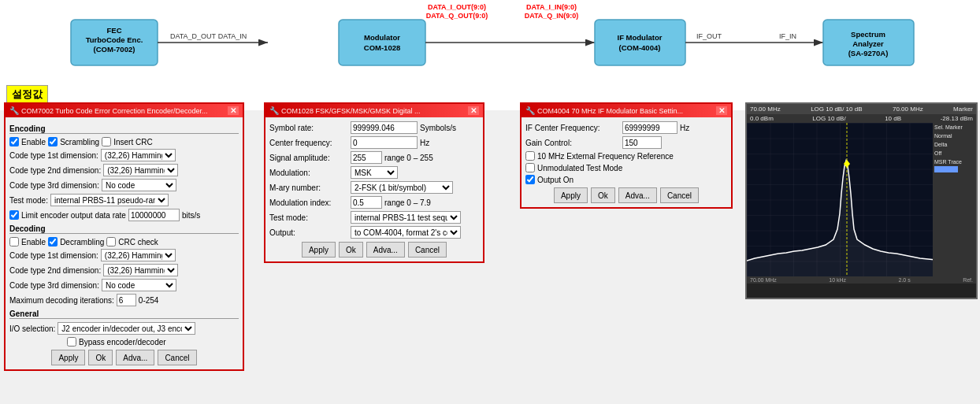 The width and height of the screenshot is (980, 404). Describe the element at coordinates (61, 301) in the screenshot. I see `max-iterations-label: Maximum decoding iterations:` at that location.